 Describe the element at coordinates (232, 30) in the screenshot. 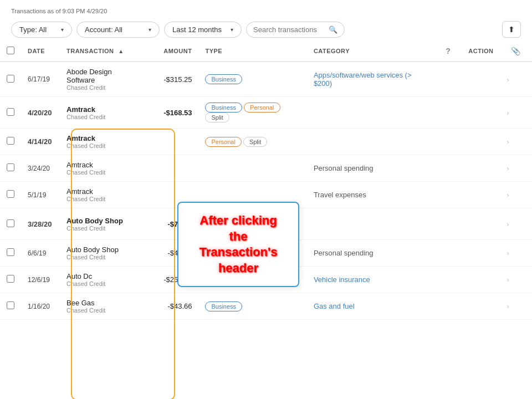

I see `months-filter-chevron: ▾` at that location.